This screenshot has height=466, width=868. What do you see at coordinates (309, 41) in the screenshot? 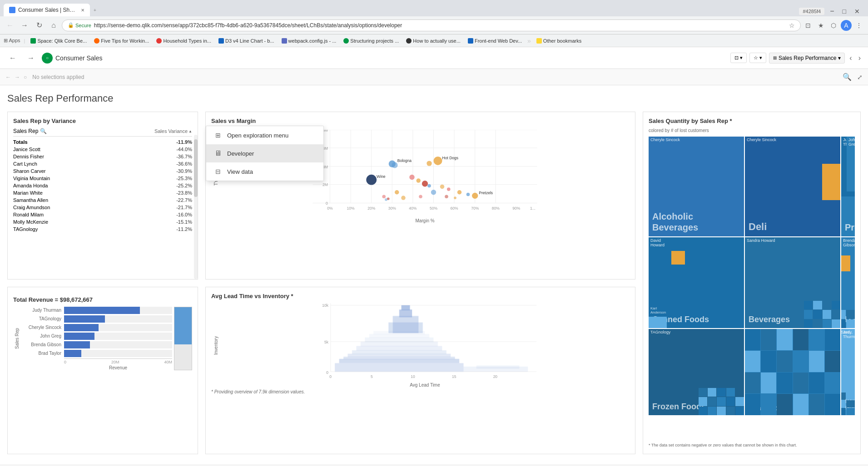
I see `bookmark-webpack: webpack.config.js - ...` at bounding box center [309, 41].